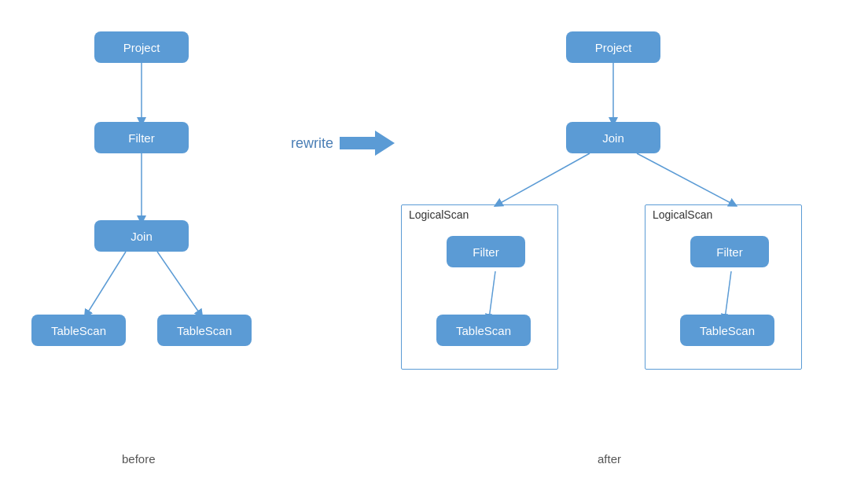 This screenshot has width=868, height=486. What do you see at coordinates (484, 330) in the screenshot?
I see `after-tablescan-left-node: TableScan` at bounding box center [484, 330].